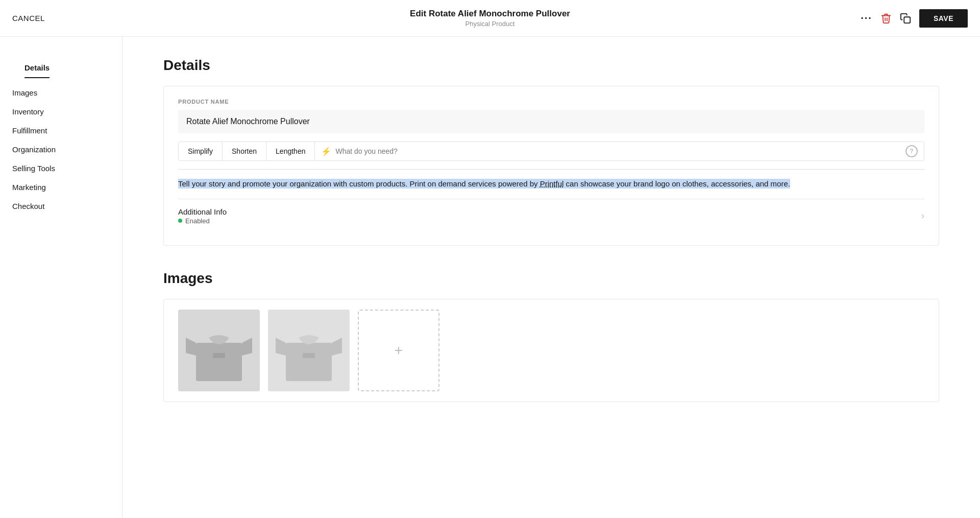 The height and width of the screenshot is (518, 980). What do you see at coordinates (202, 216) in the screenshot?
I see `additional-info-left: Additional Info Enabled` at bounding box center [202, 216].